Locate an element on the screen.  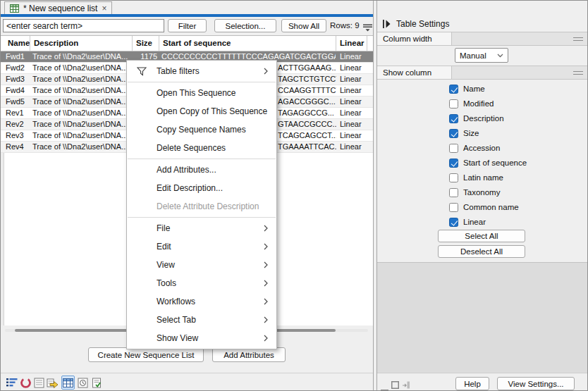
help-button: Help is located at coordinates (472, 383).